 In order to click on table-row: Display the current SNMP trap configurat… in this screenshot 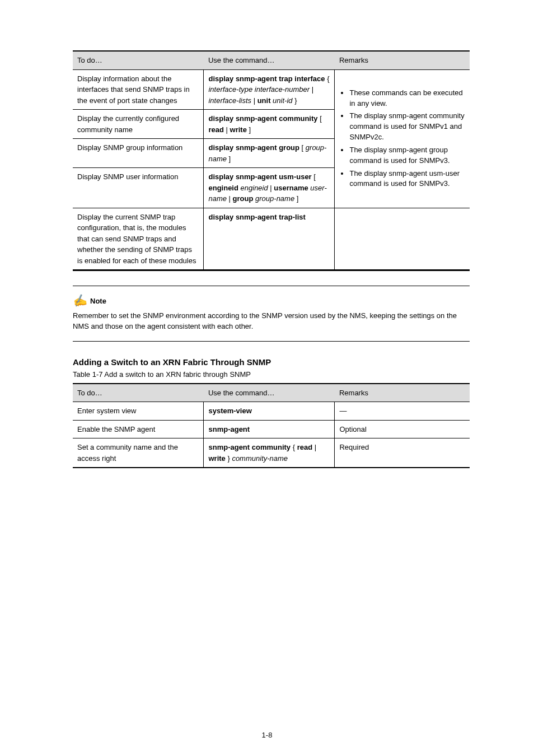, I will do `click(271, 239)`.